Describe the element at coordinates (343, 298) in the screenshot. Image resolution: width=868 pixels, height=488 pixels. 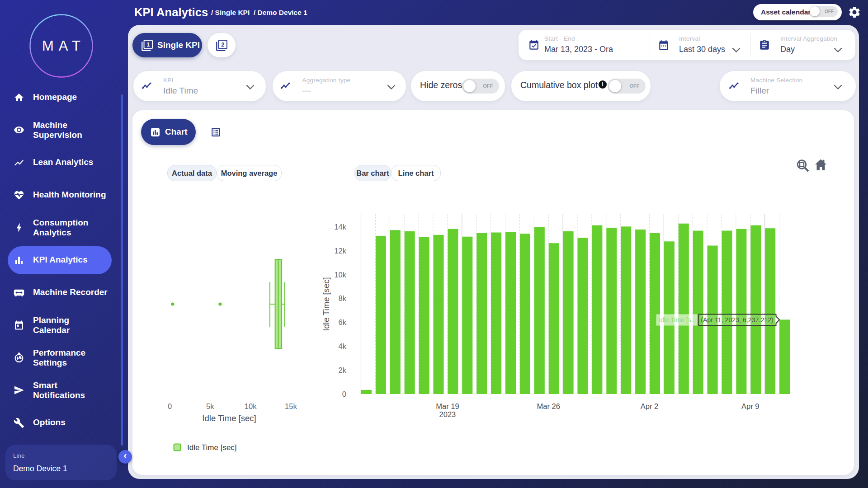
I see `svg-text: 8k` at that location.